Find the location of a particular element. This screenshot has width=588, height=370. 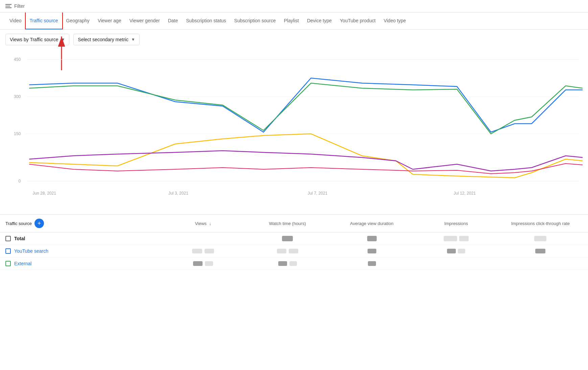

col-header-ctr: Impressions click-through rate is located at coordinates (540, 224).